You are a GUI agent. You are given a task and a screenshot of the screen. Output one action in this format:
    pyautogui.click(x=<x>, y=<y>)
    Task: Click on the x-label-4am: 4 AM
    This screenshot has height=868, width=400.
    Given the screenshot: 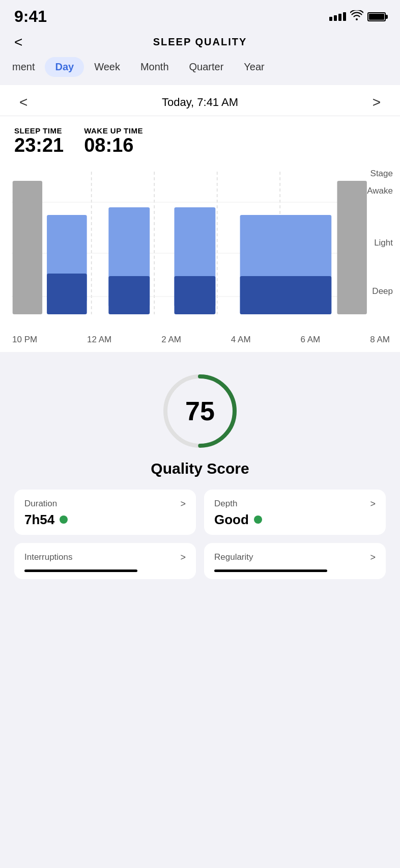 What is the action you would take?
    pyautogui.click(x=241, y=340)
    